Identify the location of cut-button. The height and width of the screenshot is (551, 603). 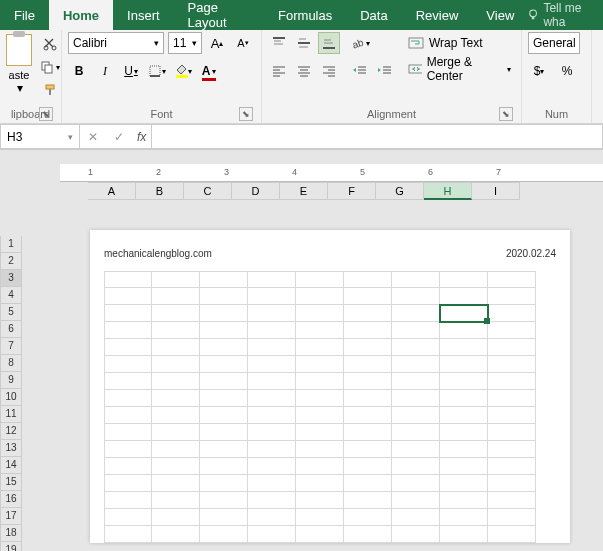
(50, 44).